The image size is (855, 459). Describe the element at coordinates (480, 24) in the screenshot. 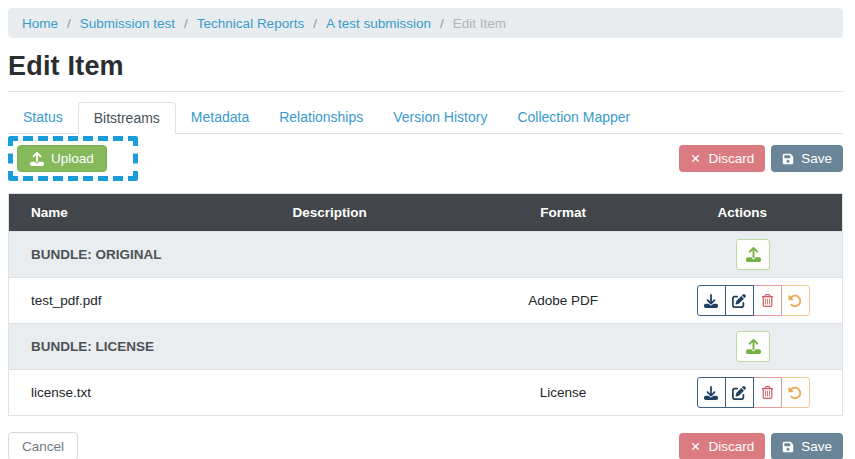

I see `breadcrumb-current-edit-item: Edit Item` at that location.